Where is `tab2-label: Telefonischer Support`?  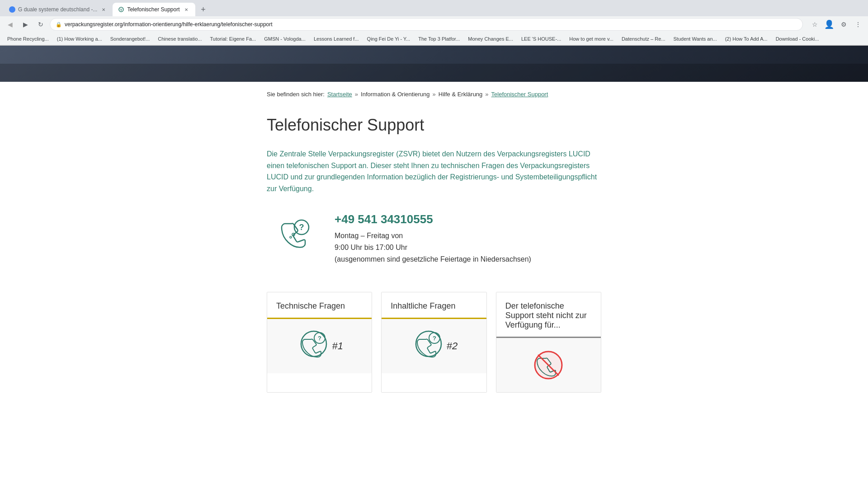
tab2-label: Telefonischer Support is located at coordinates (153, 9).